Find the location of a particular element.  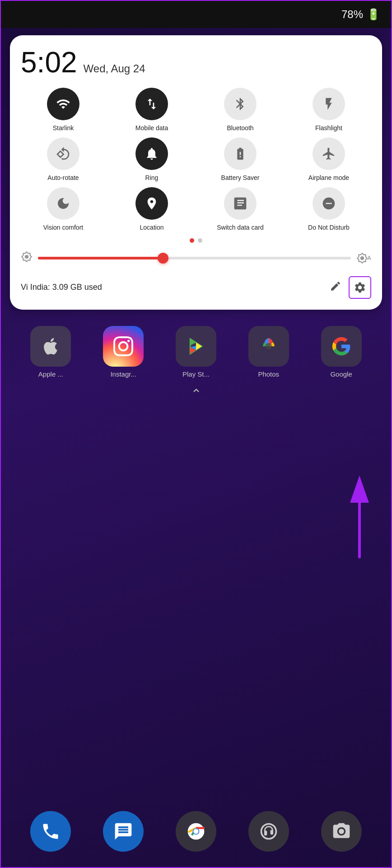

app-google: Google is located at coordinates (341, 352).